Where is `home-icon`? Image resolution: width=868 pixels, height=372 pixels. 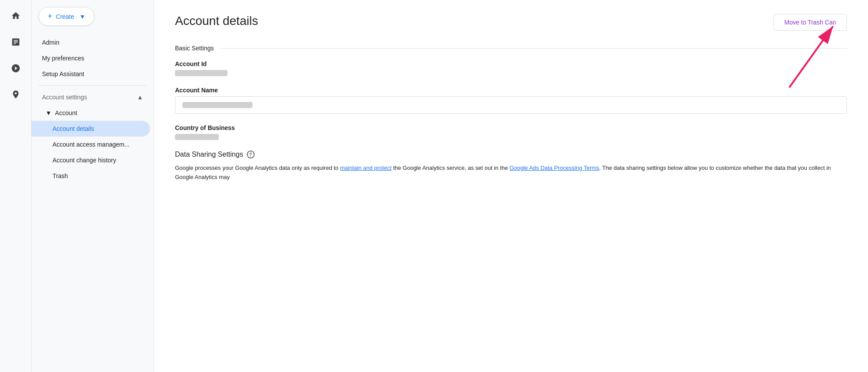 home-icon is located at coordinates (16, 16).